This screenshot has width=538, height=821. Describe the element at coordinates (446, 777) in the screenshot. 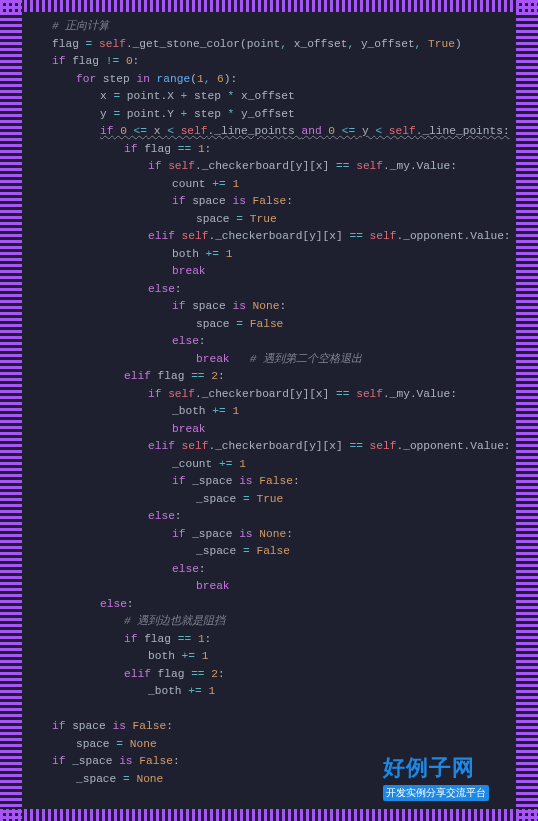

I see `watermark: 好例子网 开发实例分享交流平台` at that location.